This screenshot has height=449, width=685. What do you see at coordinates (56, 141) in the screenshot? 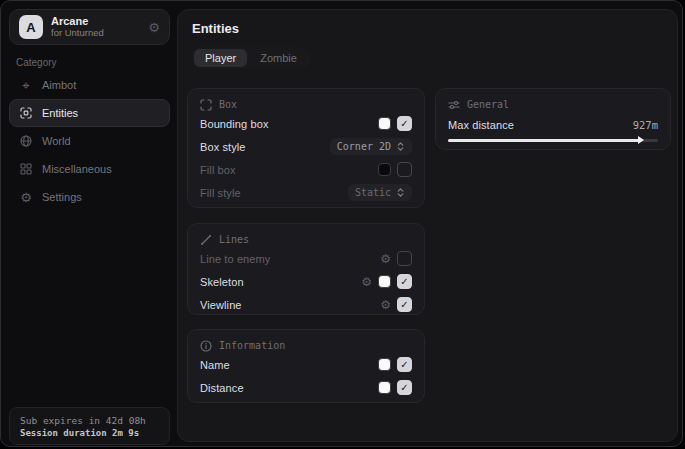
I see `sidebar-item-label: World` at bounding box center [56, 141].